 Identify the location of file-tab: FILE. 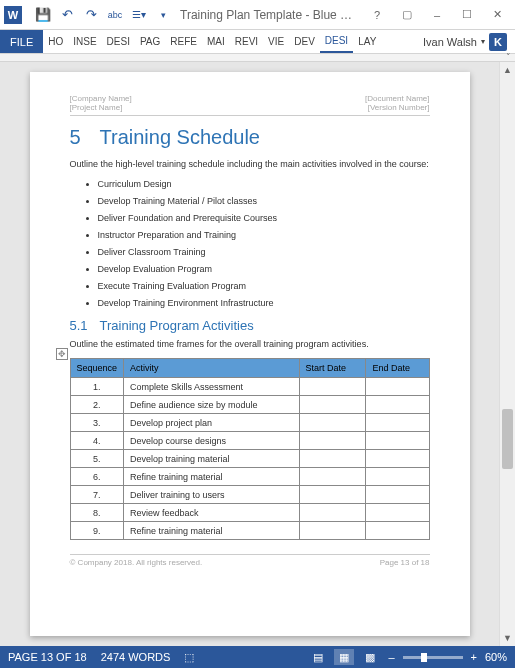
(22, 42).